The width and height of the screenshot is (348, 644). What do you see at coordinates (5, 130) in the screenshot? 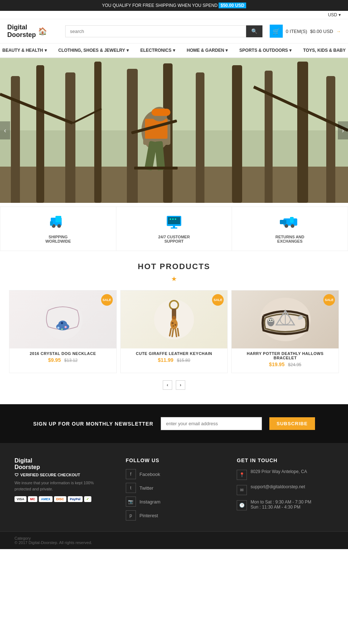
I see `hero-prev-button: ‹` at bounding box center [5, 130].